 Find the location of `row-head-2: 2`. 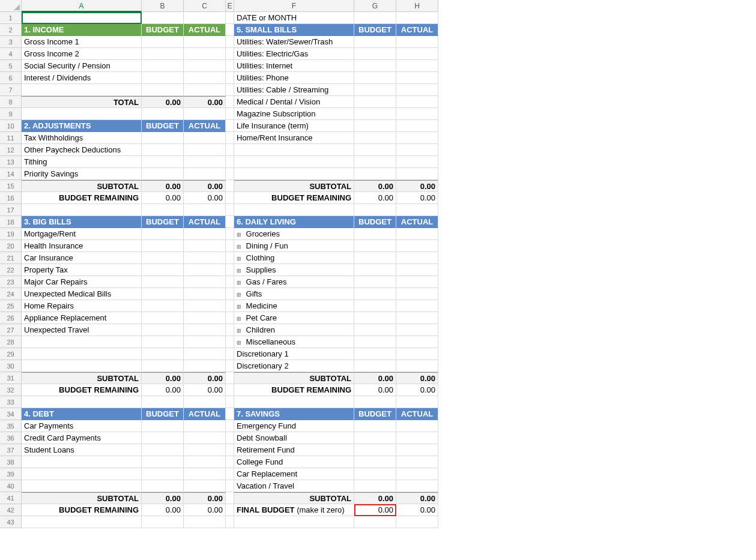

row-head-2: 2 is located at coordinates (11, 30).